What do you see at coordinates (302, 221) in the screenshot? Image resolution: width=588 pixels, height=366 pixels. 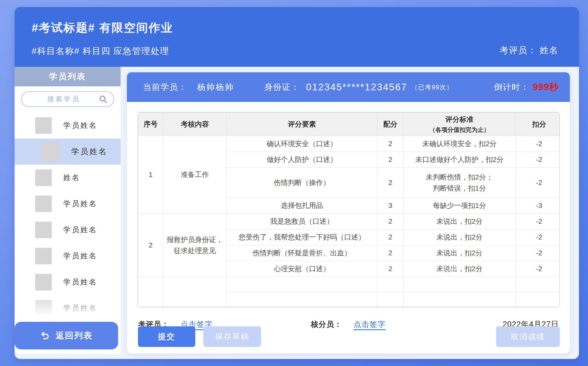 I see `factor-cell: 我是急救员（口述）` at bounding box center [302, 221].